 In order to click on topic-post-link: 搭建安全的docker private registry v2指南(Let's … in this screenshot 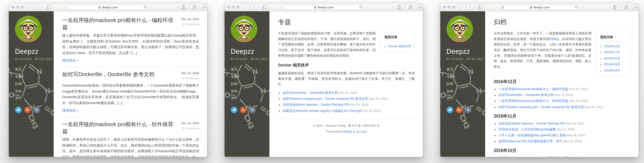, I will do `click(322, 111)`.